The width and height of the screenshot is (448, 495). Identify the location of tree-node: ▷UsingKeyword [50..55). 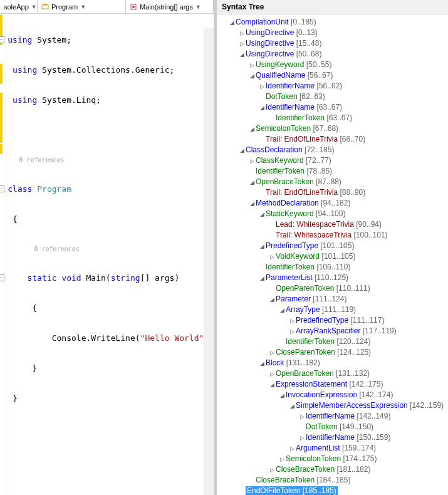
(332, 65).